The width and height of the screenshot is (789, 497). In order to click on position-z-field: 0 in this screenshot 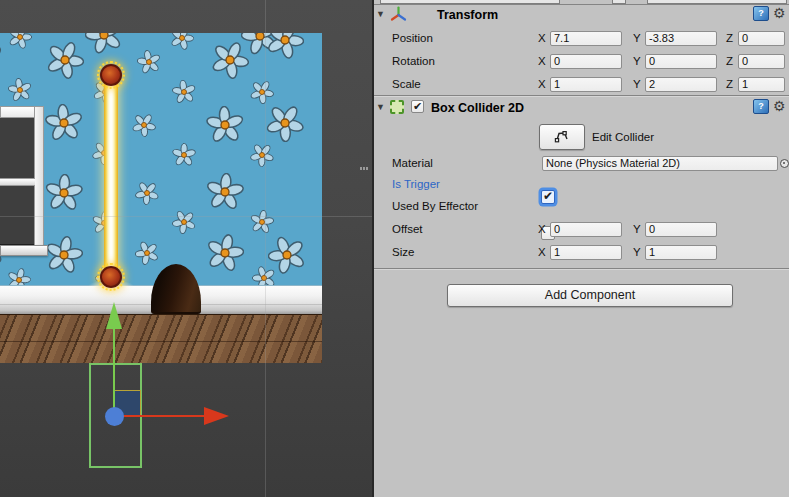, I will do `click(762, 38)`.